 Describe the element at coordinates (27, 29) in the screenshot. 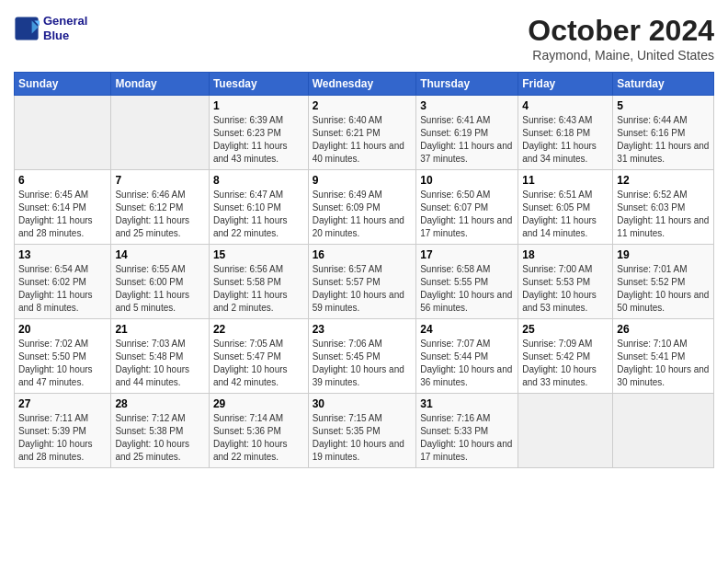

I see `logo-icon` at that location.